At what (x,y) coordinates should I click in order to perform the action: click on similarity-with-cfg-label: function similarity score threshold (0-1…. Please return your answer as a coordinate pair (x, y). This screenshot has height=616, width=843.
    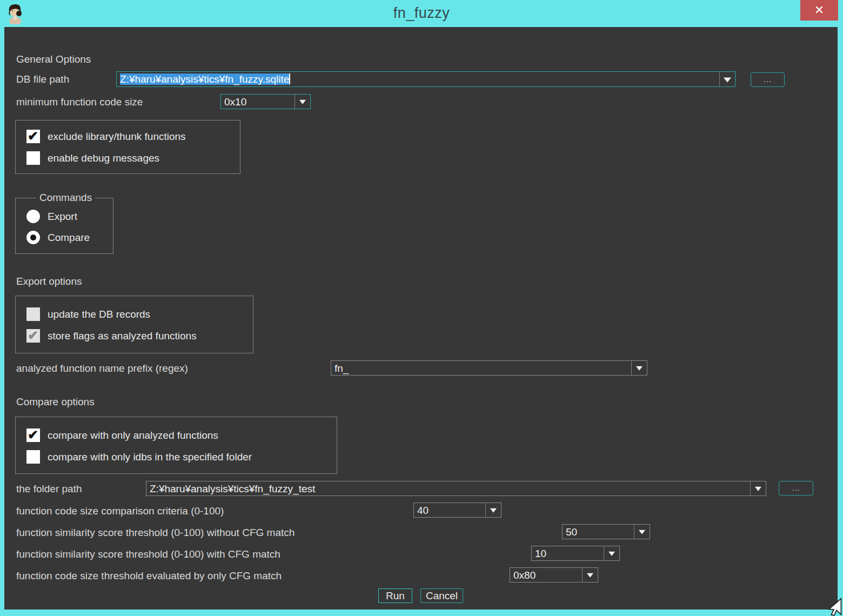
    Looking at the image, I should click on (148, 554).